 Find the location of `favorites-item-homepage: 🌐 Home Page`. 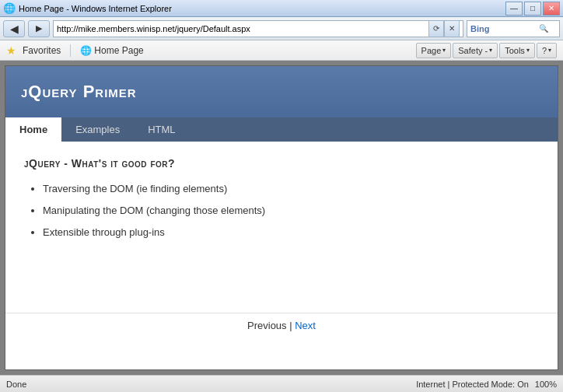

favorites-item-homepage: 🌐 Home Page is located at coordinates (112, 51).